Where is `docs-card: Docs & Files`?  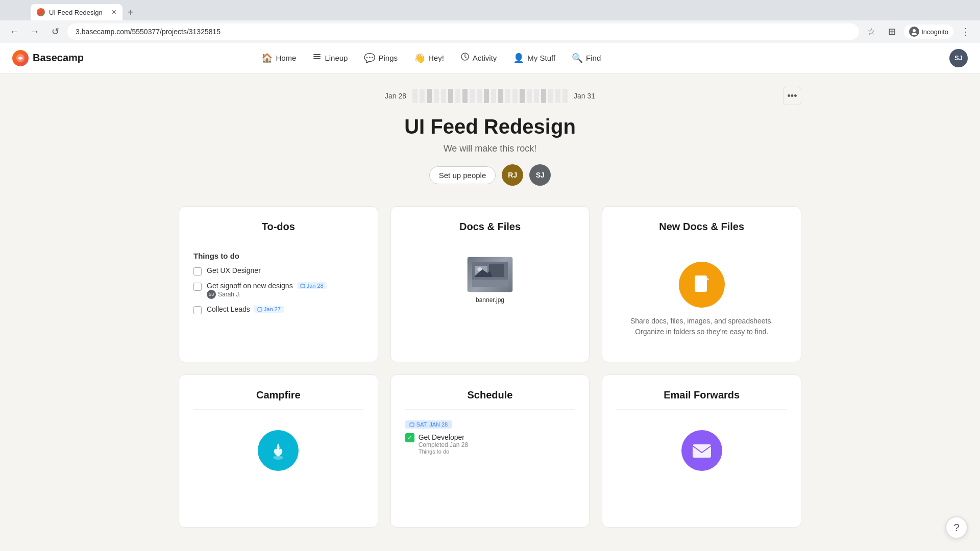
docs-card: Docs & Files is located at coordinates (490, 284).